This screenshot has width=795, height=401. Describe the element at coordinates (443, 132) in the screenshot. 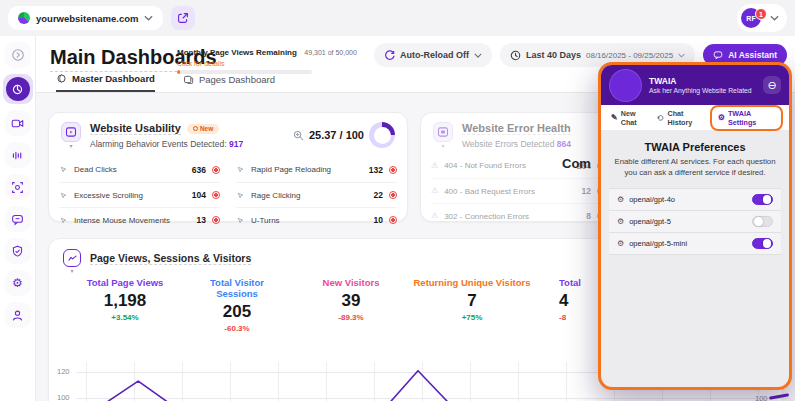

I see `error-card-icon-box: ▾` at that location.